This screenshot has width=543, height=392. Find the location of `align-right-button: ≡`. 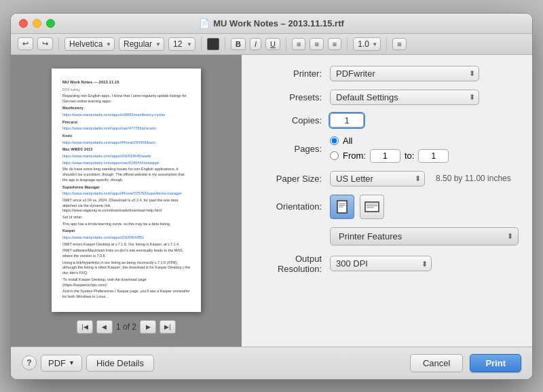

align-right-button: ≡ is located at coordinates (335, 44).